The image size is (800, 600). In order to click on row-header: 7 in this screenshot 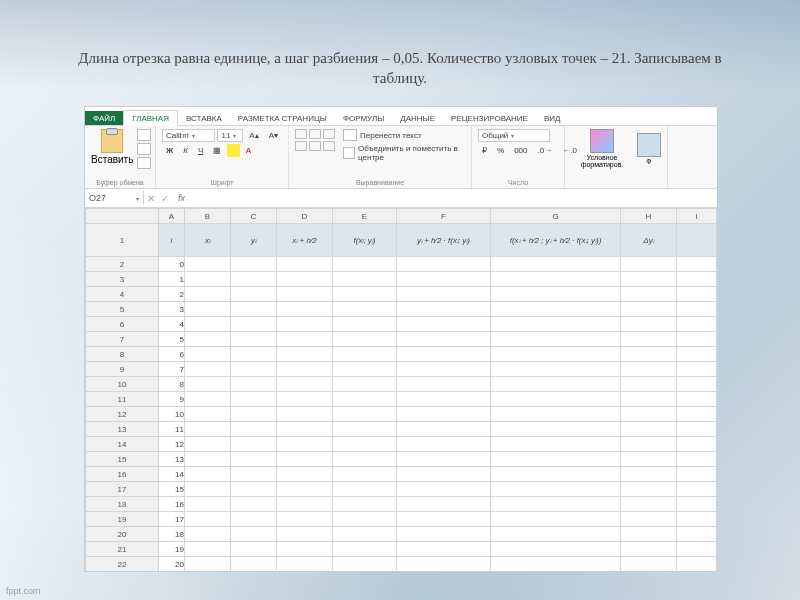, I will do `click(122, 340)`.